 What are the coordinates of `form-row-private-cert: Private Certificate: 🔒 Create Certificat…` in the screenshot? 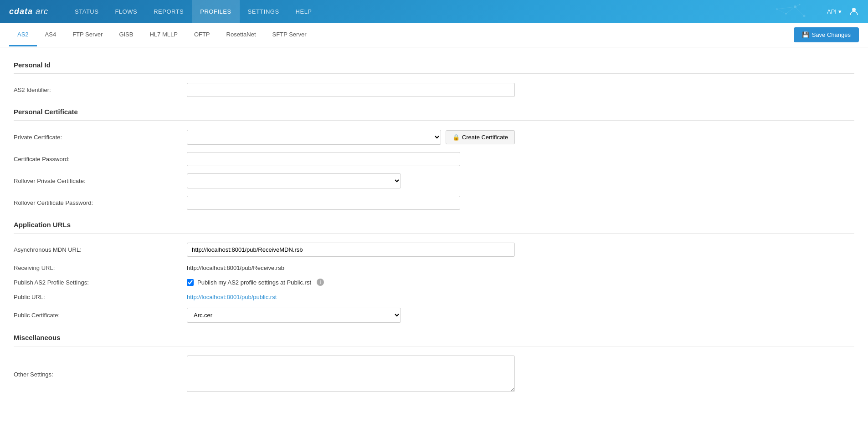 It's located at (434, 137).